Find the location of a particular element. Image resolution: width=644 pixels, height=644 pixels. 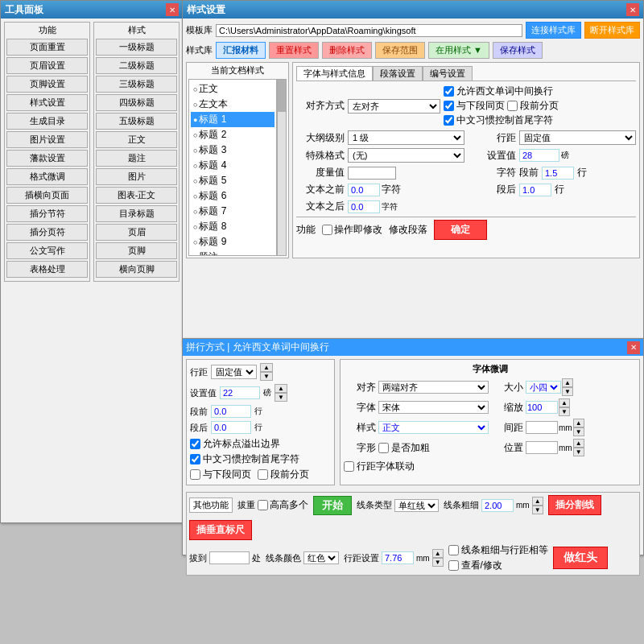

linked-cb is located at coordinates (349, 467).